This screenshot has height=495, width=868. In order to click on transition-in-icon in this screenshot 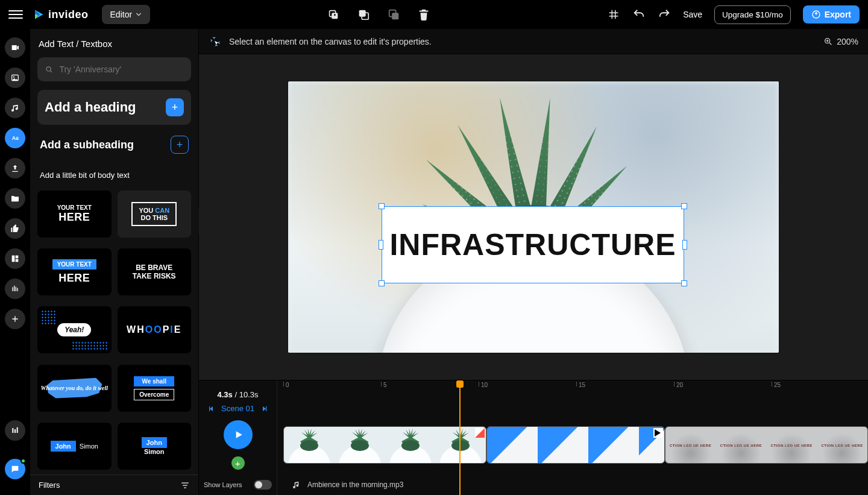, I will do `click(658, 433)`.